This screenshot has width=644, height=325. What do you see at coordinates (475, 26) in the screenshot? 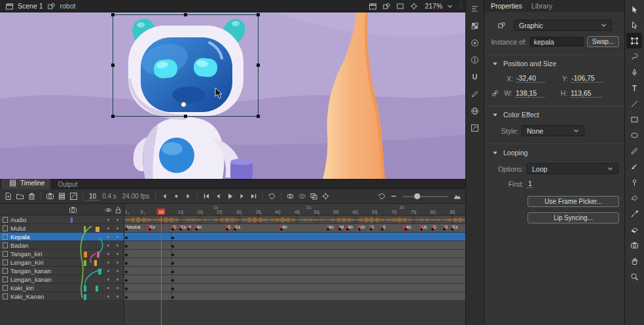
I see `swatches-panel-icon` at bounding box center [475, 26].